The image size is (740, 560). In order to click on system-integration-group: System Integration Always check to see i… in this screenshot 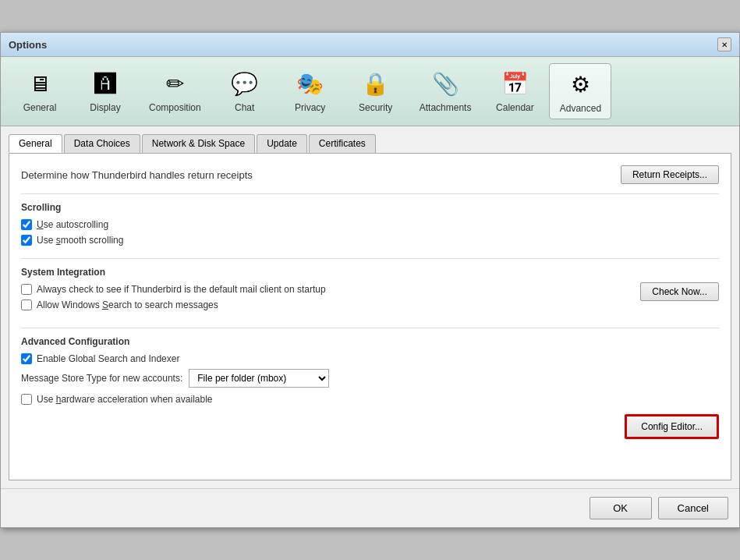, I will do `click(370, 291)`.